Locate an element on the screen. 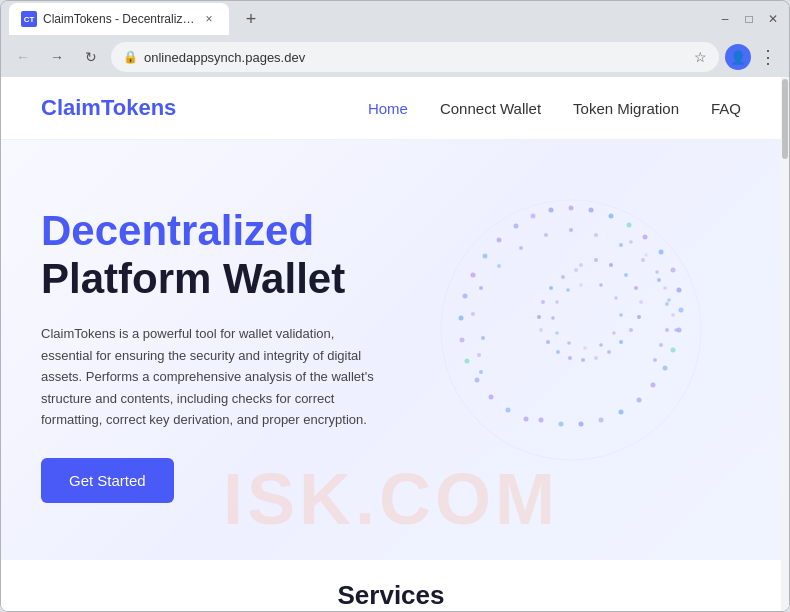 The image size is (790, 612). nav-link-home: Home is located at coordinates (388, 108).